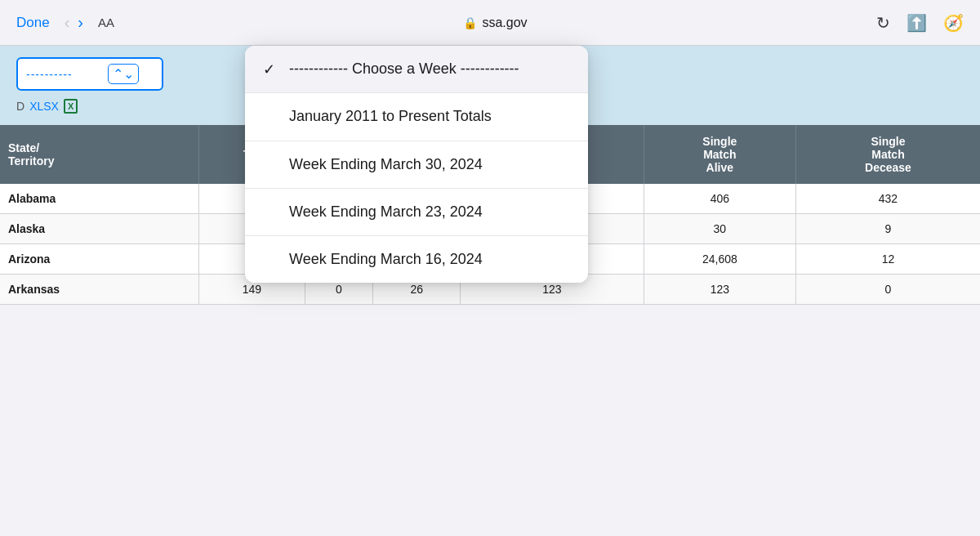  Describe the element at coordinates (70, 106) in the screenshot. I see `xlsx-icon: X` at that location.